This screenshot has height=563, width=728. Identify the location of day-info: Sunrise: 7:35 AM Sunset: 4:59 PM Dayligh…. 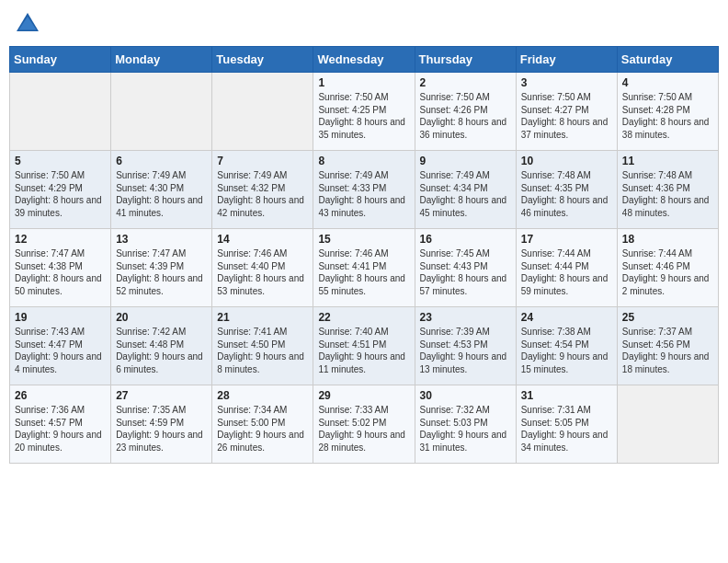
(162, 429).